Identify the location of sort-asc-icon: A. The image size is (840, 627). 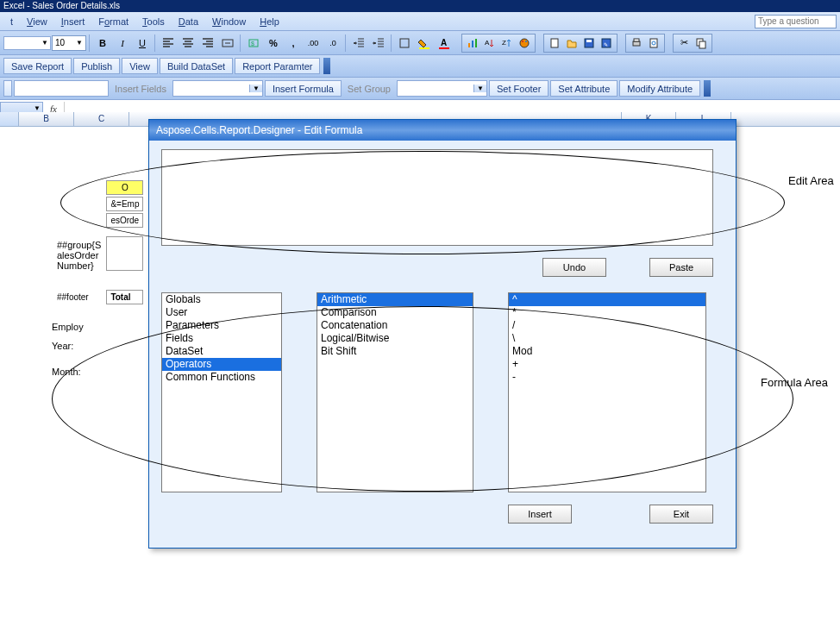
(490, 43).